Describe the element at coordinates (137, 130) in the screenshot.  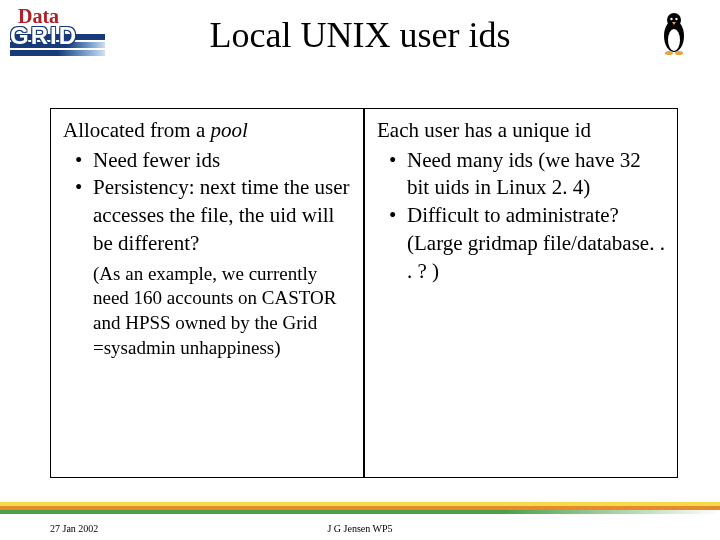
I see `left-lead-pre: Allocated from a` at that location.